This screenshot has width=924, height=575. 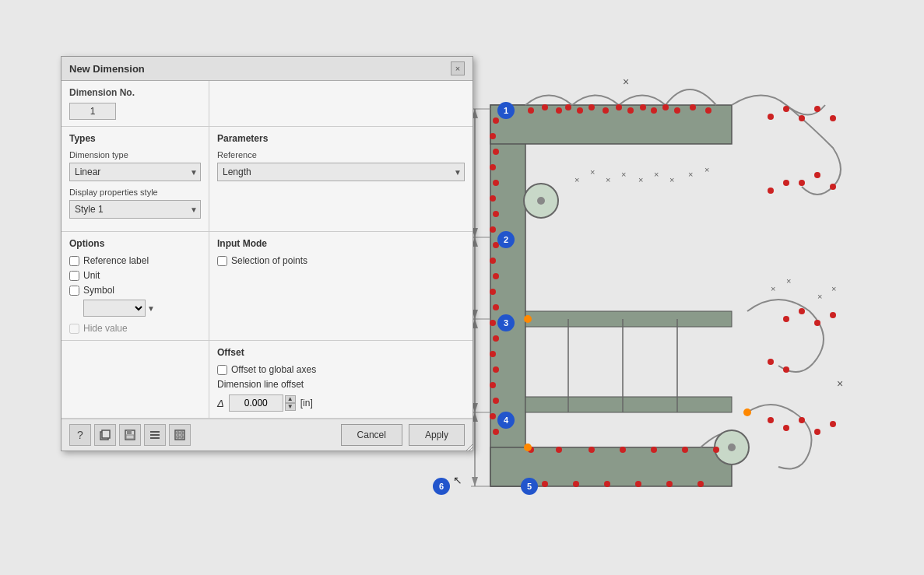 I want to click on display-props-select-wrapper: Style 1 Style 2 Style 3 ▼, so click(x=135, y=209).